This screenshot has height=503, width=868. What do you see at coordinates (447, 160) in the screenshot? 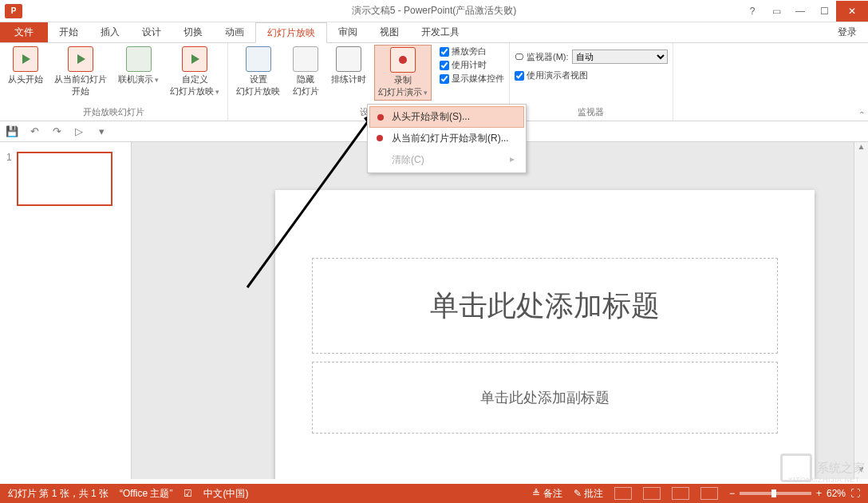
I see `clear-recordings-item: 清除(C) ▸` at bounding box center [447, 160].